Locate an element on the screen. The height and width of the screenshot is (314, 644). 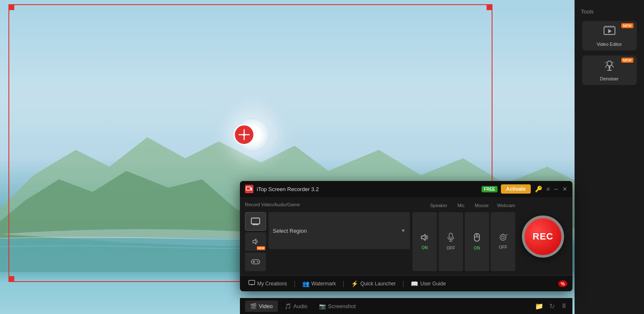
bottom-bar: My Creations | 👥 Watermark | ⚡ Quick Lau… is located at coordinates (406, 283).